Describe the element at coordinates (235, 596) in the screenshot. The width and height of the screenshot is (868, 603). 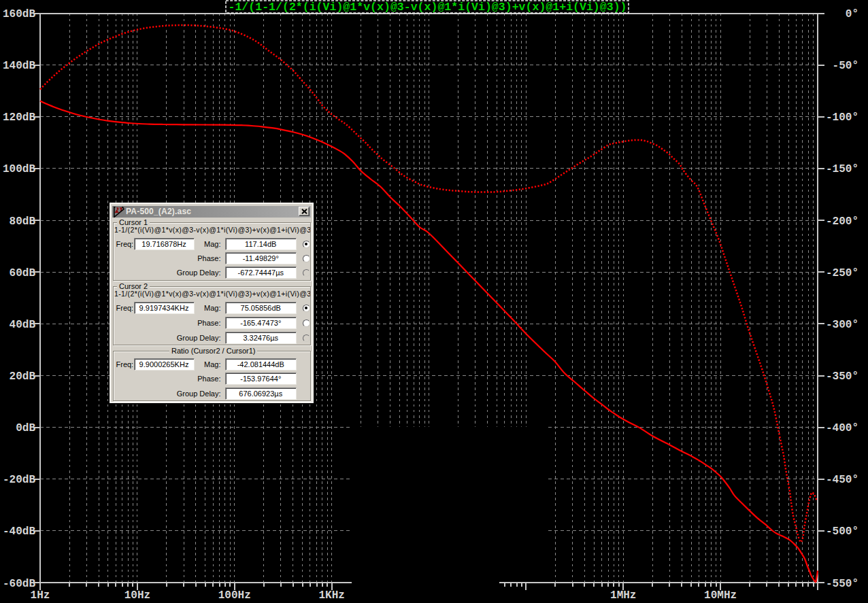
I see `svg-text: 100Hz` at that location.